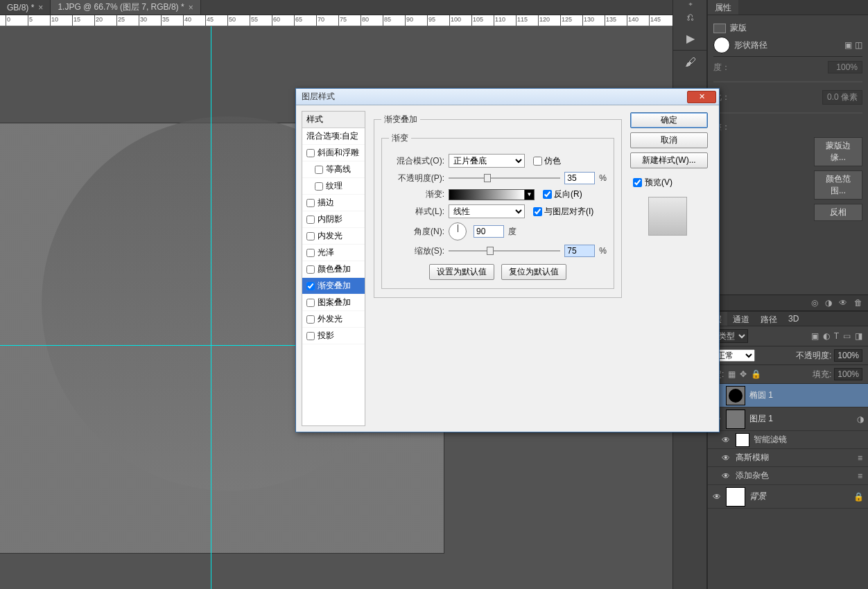 This screenshot has width=868, height=589. I want to click on style-item: 投影, so click(333, 336).